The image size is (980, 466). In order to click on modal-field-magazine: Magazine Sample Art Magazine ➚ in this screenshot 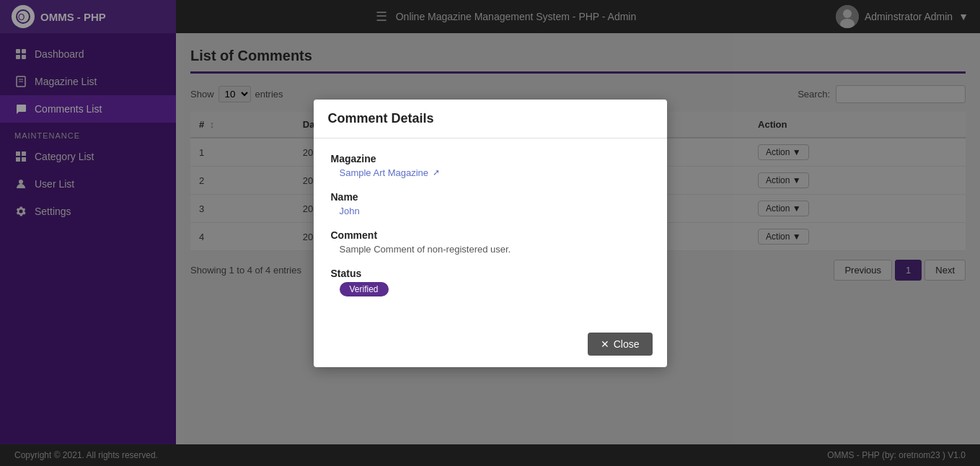, I will do `click(490, 166)`.